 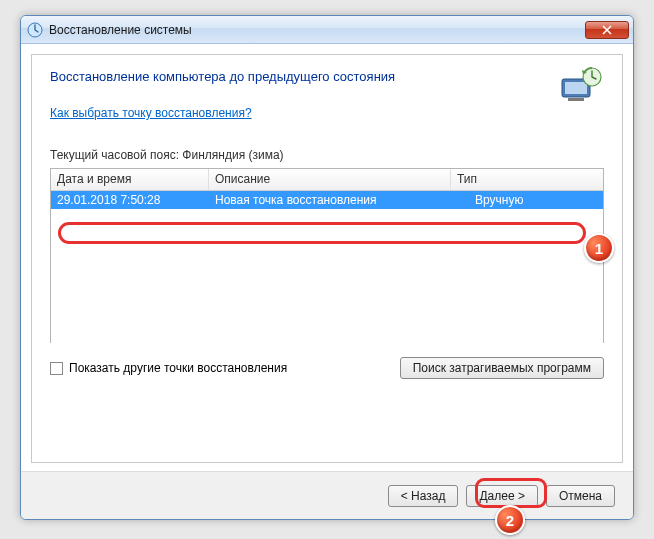 I want to click on table-row: 29.01.2018 7:50:28 Новая точка восстанов…, so click(x=327, y=200).